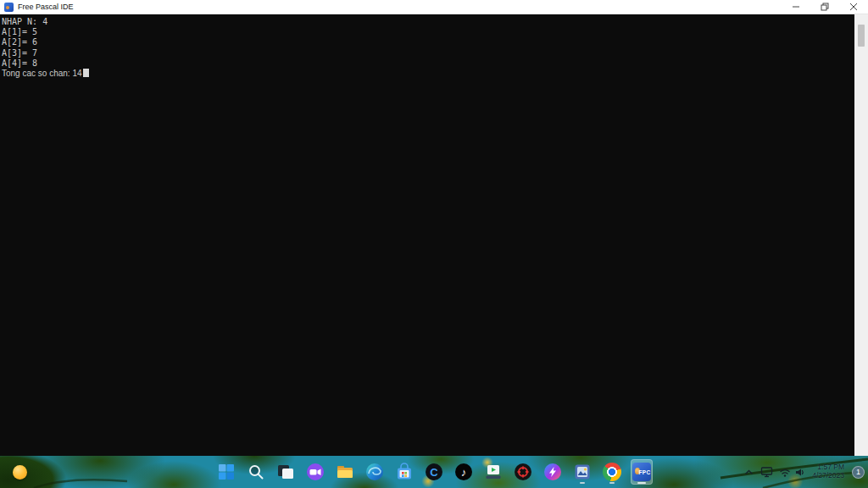 The width and height of the screenshot is (868, 488). What do you see at coordinates (796, 7) in the screenshot?
I see `minimize-button` at bounding box center [796, 7].